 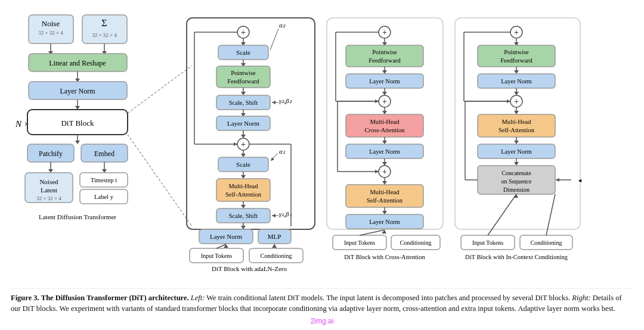 What do you see at coordinates (516, 61) in the screenshot?
I see `incontext-pf-label2: Feedforward` at bounding box center [516, 61].